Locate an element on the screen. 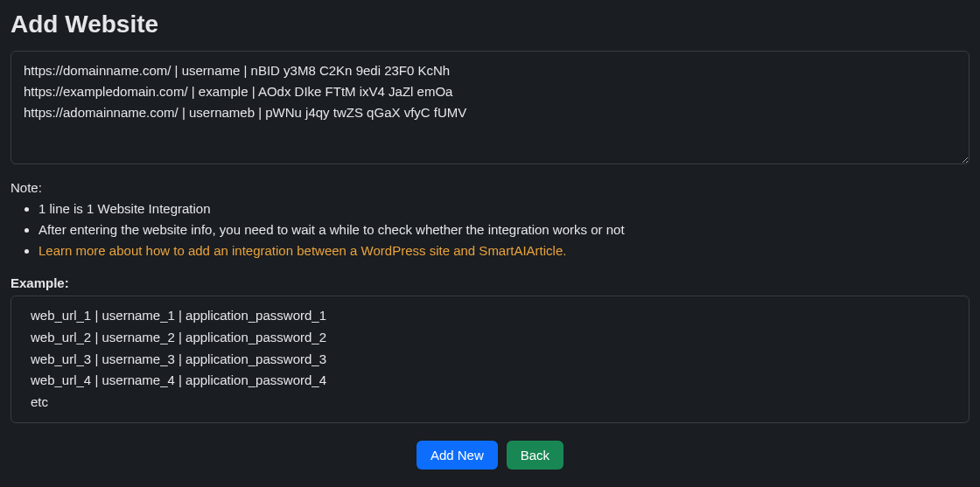 The image size is (980, 487). example-line: web_url_1 | username_1 | application_pas… is located at coordinates (490, 317).